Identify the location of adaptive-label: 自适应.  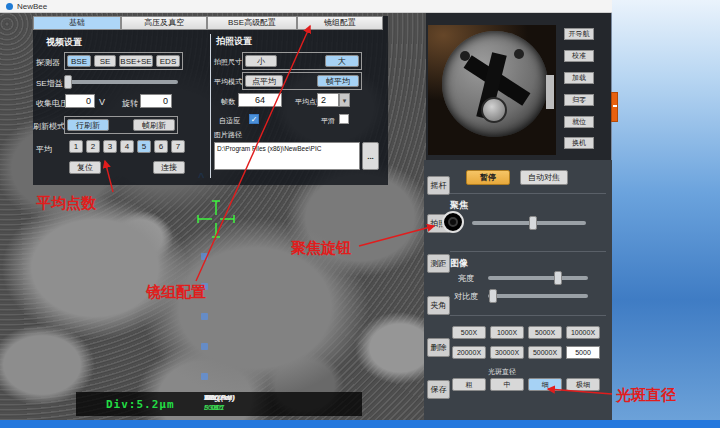
(230, 121).